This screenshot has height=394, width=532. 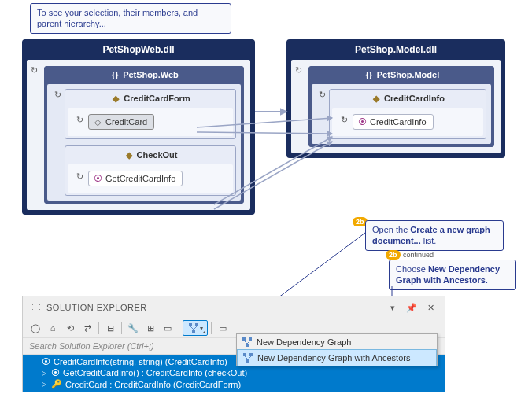 What do you see at coordinates (234, 307) in the screenshot?
I see `panel-titlebar: ⋮⋮ SOLUTION EXPLORER ▾ 📌 ✕` at bounding box center [234, 307].